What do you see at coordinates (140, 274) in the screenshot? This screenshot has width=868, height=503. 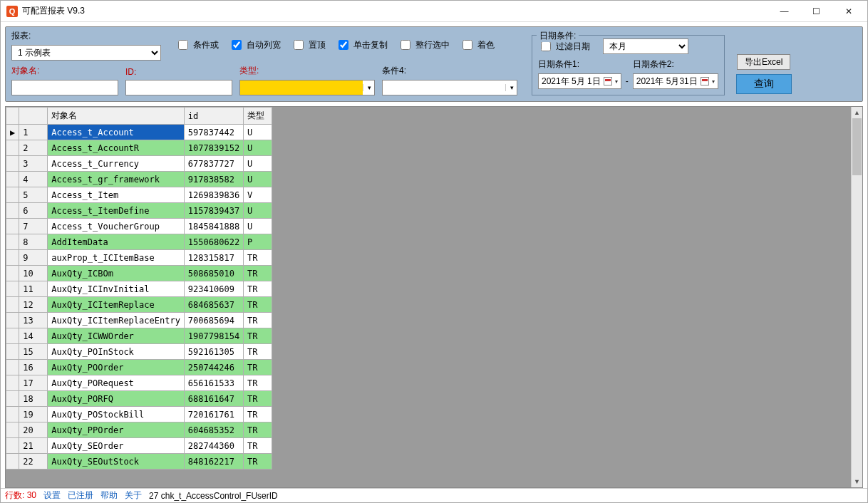 I see `table-row: 10AuxQty_ICBOm508685010TR` at bounding box center [140, 274].